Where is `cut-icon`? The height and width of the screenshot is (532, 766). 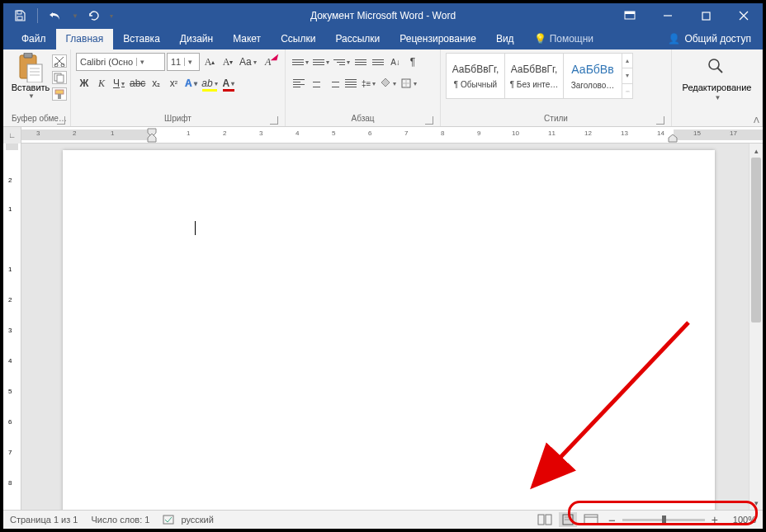
cut-icon is located at coordinates (59, 61).